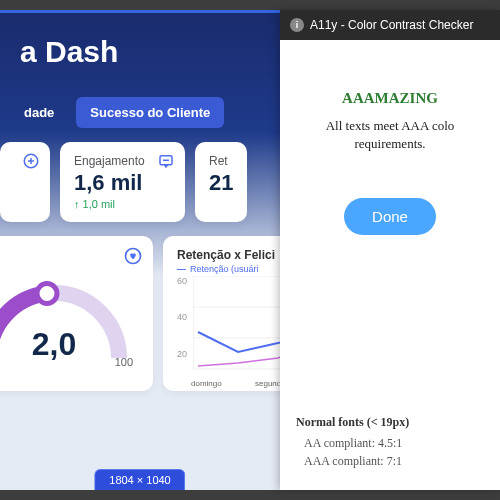 This screenshot has width=500, height=500. What do you see at coordinates (150, 112) in the screenshot?
I see `tab-customer-success: Sucesso do Cliente` at bounding box center [150, 112].